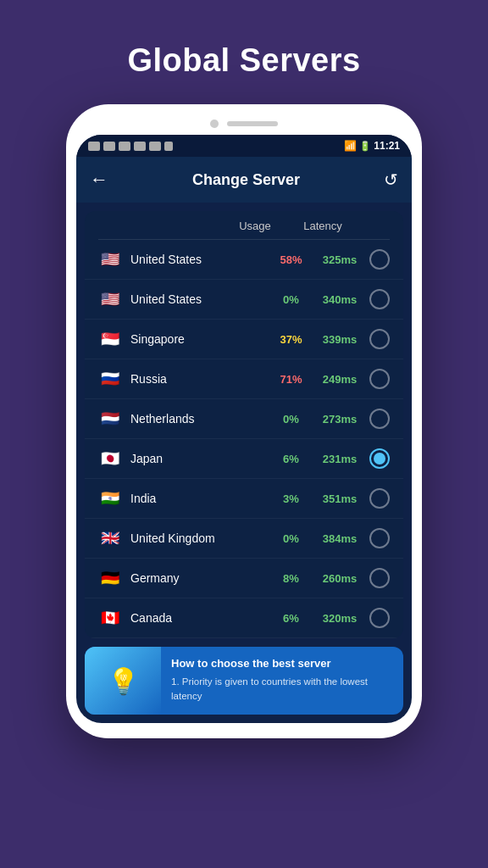 This screenshot has width=488, height=868. Describe the element at coordinates (291, 619) in the screenshot. I see `usage-value-9: 6%` at that location.